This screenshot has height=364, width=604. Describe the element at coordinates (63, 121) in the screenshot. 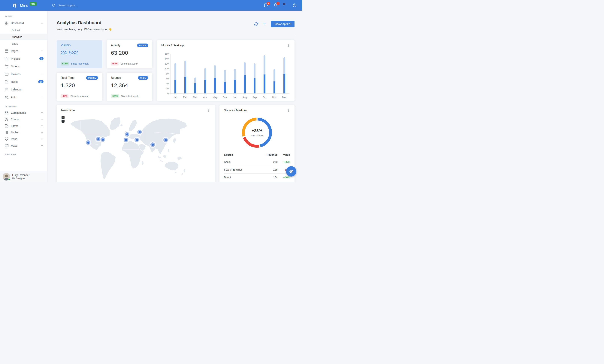

I see `map-zoom-out-button: −` at that location.